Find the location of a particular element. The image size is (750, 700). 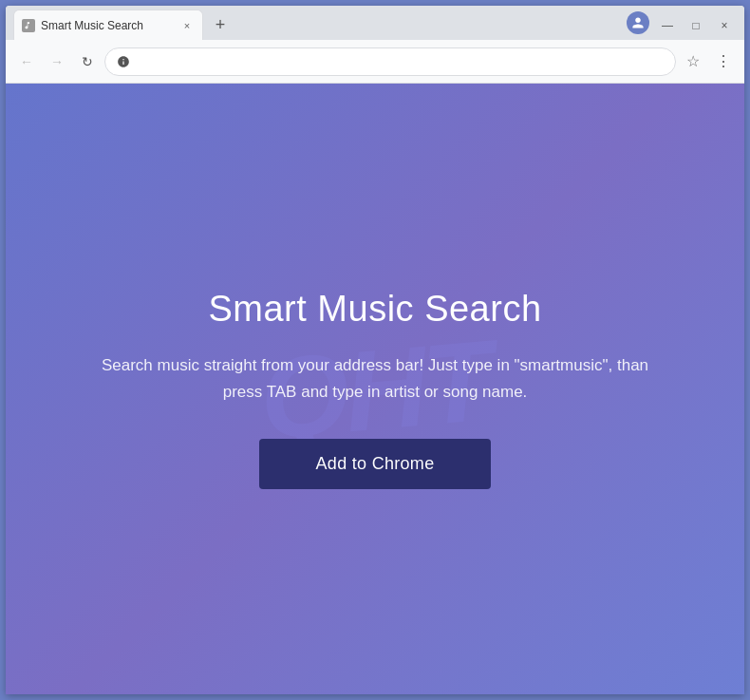

new-tab-button: + is located at coordinates (220, 25).